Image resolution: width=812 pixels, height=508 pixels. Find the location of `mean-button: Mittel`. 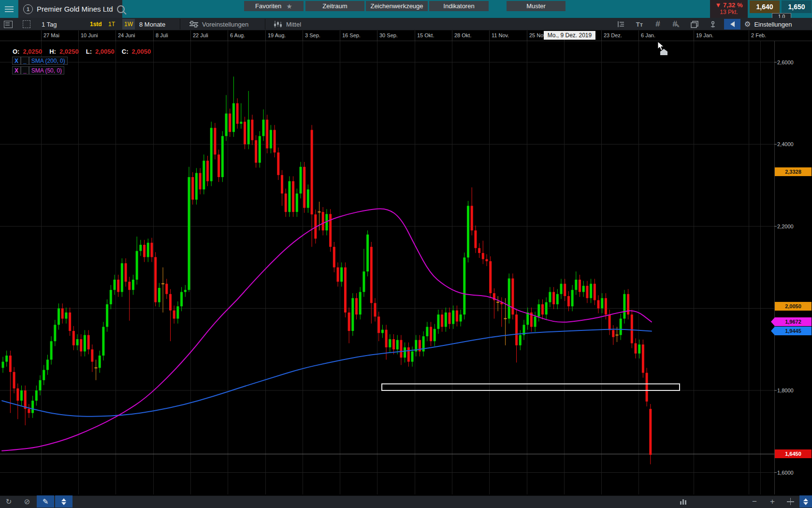

mean-button: Mittel is located at coordinates (287, 24).